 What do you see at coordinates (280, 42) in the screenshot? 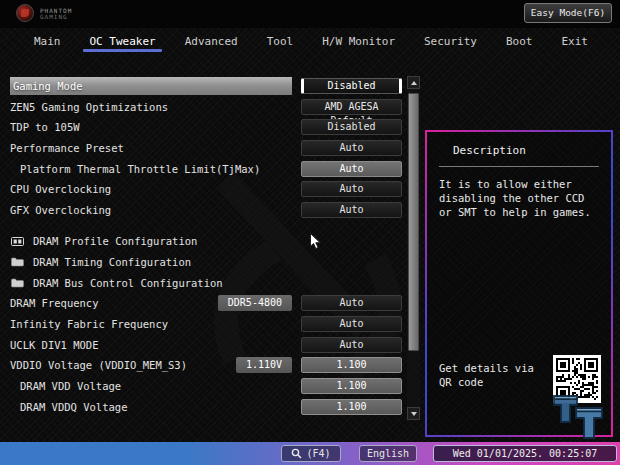
I see `tab-tool: Tool` at bounding box center [280, 42].